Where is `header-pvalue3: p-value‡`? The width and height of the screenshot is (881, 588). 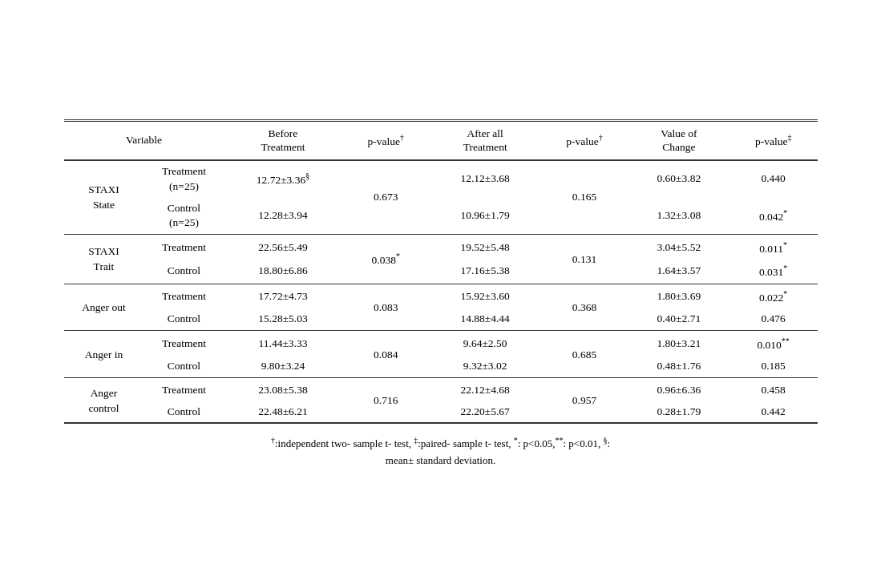
header-pvalue3: p-value‡ is located at coordinates (774, 140).